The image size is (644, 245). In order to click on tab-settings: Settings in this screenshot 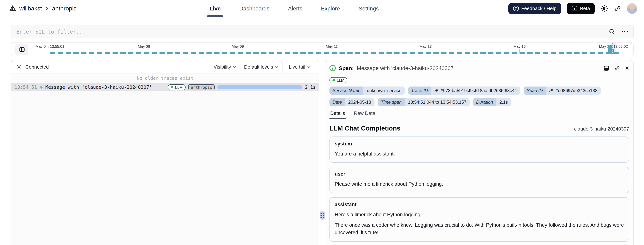, I will do `click(368, 9)`.